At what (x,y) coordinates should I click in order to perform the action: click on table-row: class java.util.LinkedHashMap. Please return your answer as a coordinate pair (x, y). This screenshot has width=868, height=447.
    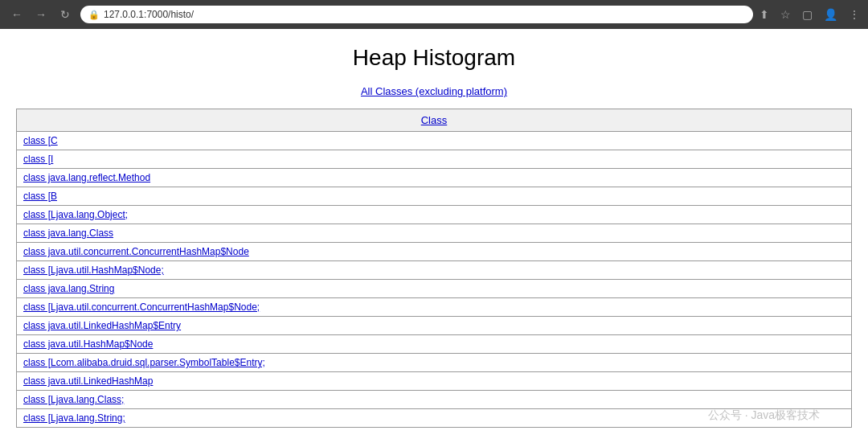
    Looking at the image, I should click on (434, 381).